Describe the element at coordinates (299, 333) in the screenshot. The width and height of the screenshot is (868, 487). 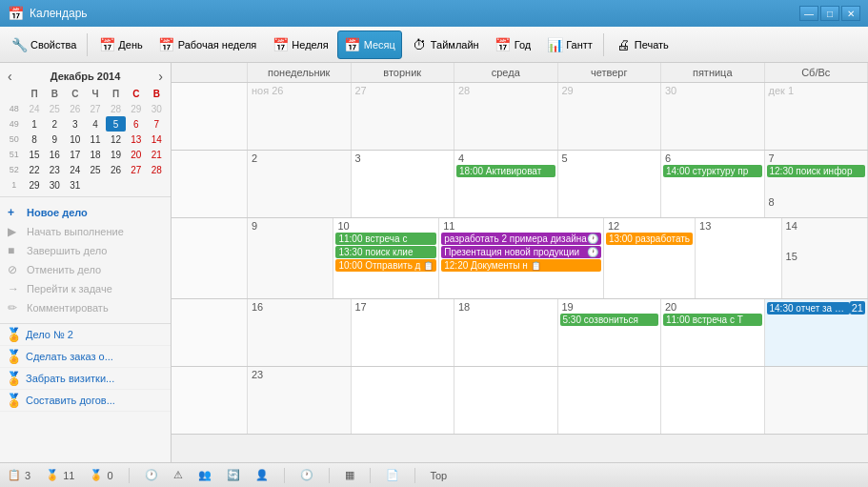
I see `day-dec16: 16` at that location.